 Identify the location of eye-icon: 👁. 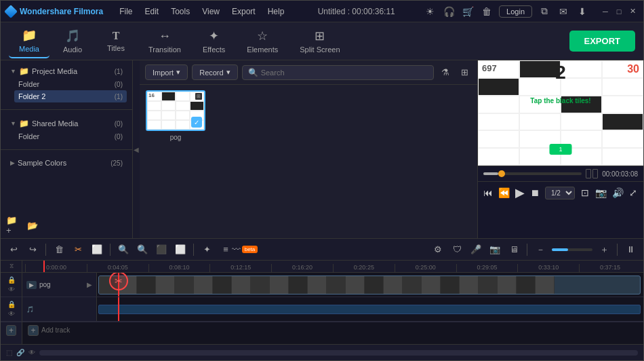
(12, 289).